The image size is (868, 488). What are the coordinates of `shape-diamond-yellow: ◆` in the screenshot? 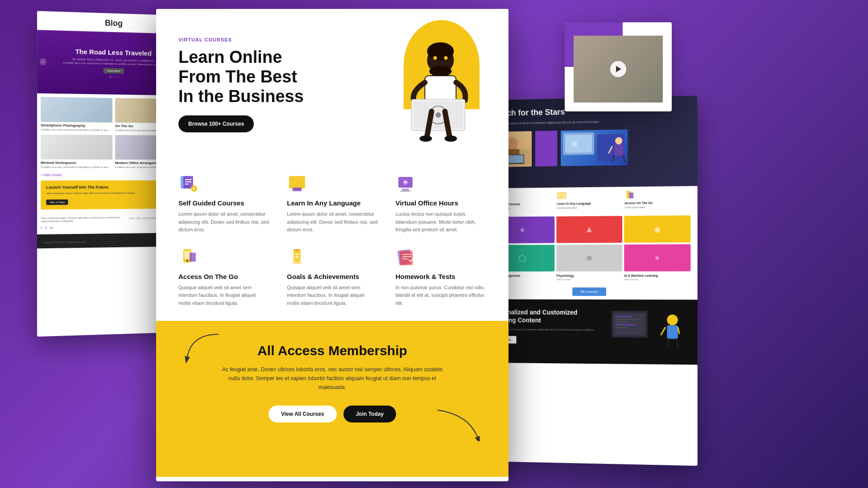 It's located at (657, 229).